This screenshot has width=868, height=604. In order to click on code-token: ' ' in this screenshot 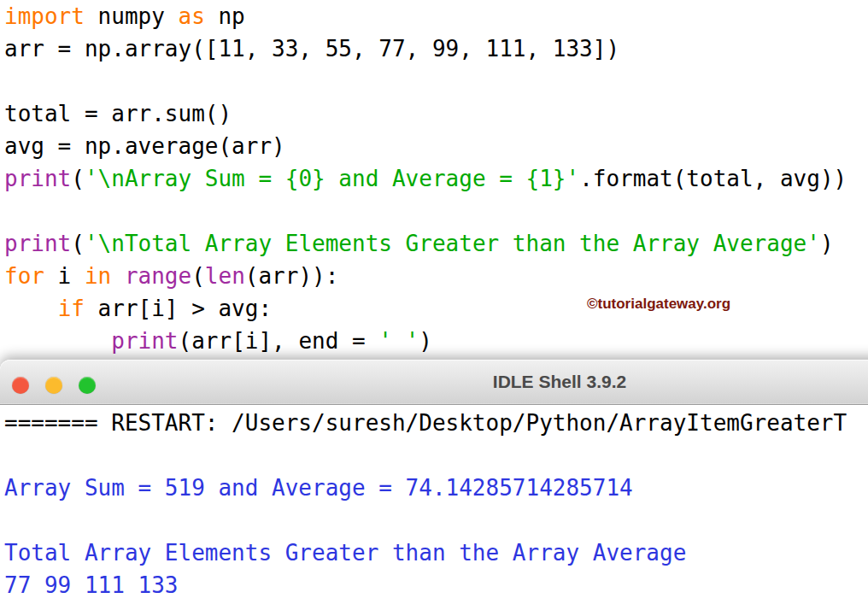, I will do `click(398, 341)`.